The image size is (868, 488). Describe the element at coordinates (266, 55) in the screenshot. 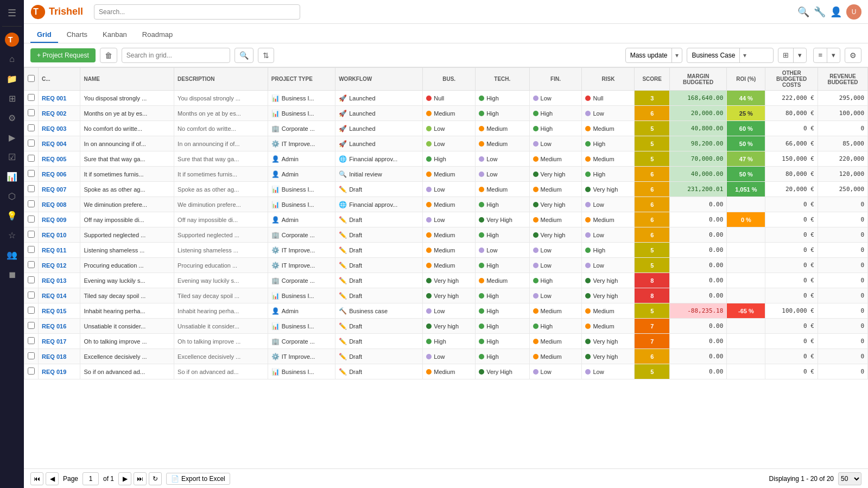

I see `filter-button: ⇅` at that location.